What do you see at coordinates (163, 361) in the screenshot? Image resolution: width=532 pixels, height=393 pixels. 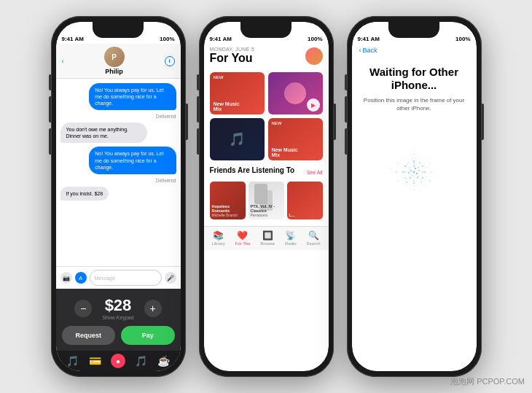 I see `dock-icon-5: ☕` at bounding box center [163, 361].